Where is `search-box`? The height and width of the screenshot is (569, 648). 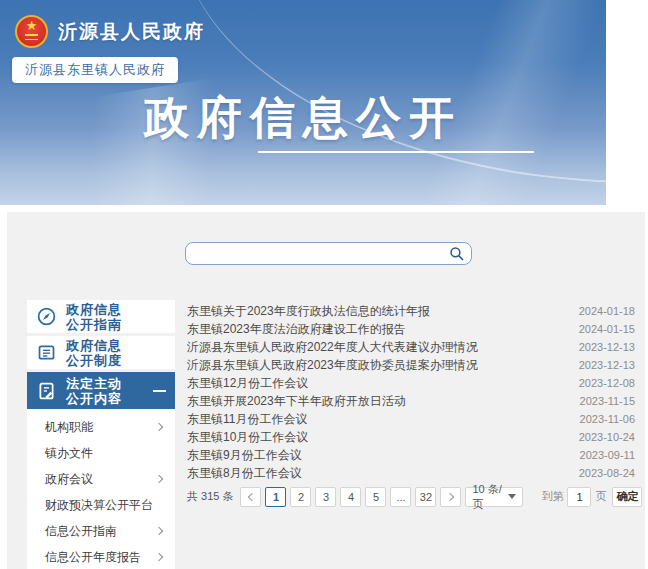
search-box is located at coordinates (328, 254).